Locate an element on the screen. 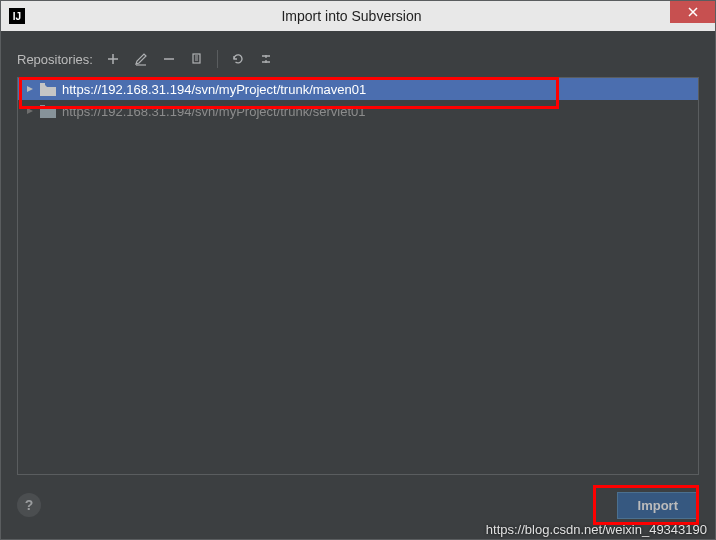  plus-icon is located at coordinates (113, 59).